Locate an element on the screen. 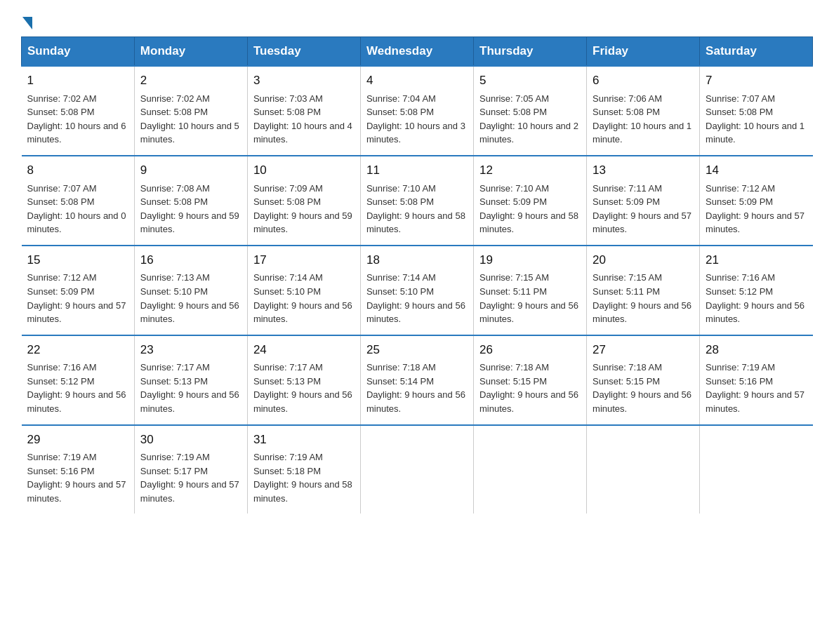 Image resolution: width=834 pixels, height=644 pixels. calendar-cell: 24Sunrise: 7:17 AMSunset: 5:13 PMDayligh… is located at coordinates (303, 380).